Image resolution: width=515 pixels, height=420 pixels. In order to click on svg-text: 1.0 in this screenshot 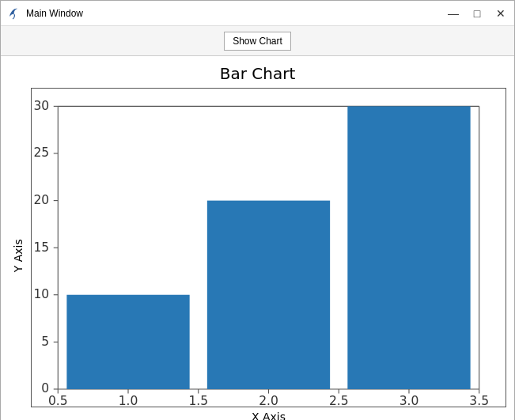, I will do `click(128, 401)`.